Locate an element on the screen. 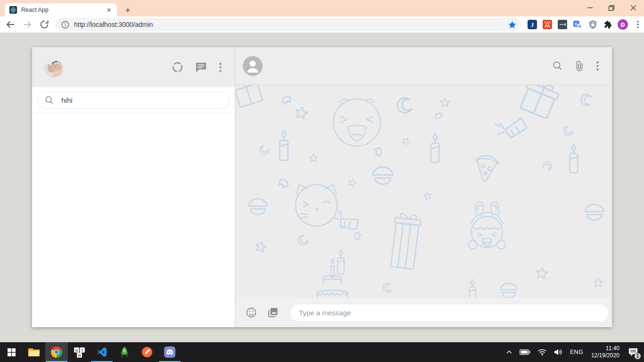 The image size is (644, 362). browser-menu-icon is located at coordinates (638, 25).